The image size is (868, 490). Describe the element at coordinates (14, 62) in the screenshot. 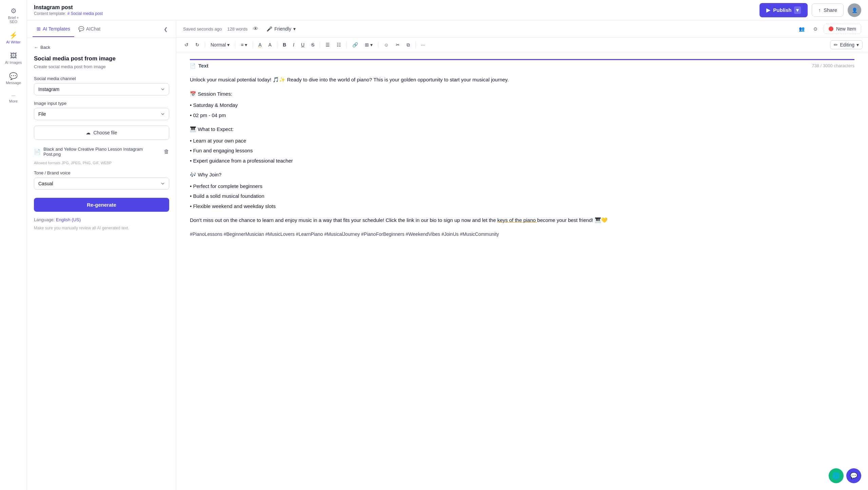

I see `sidebar-item-label: AI Images` at that location.